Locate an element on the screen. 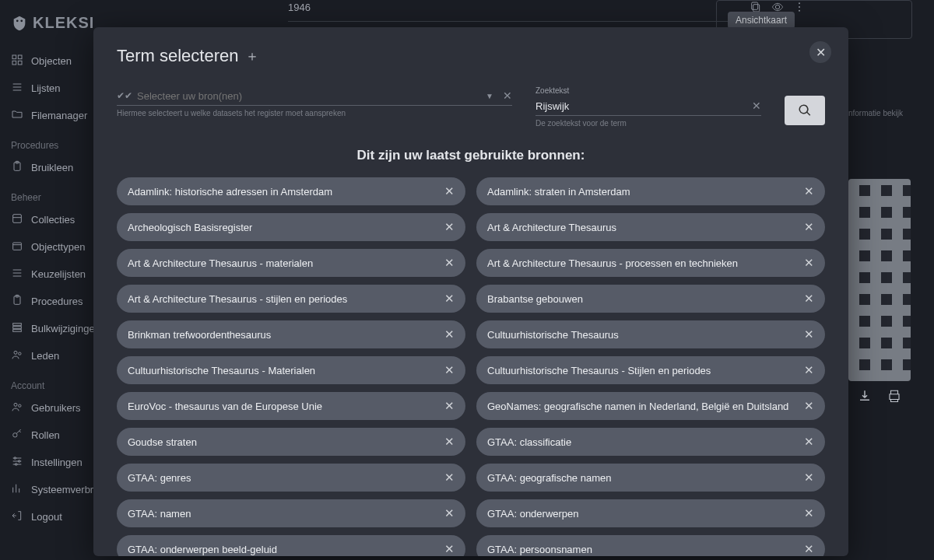 This screenshot has width=934, height=560. source-input is located at coordinates (309, 96).